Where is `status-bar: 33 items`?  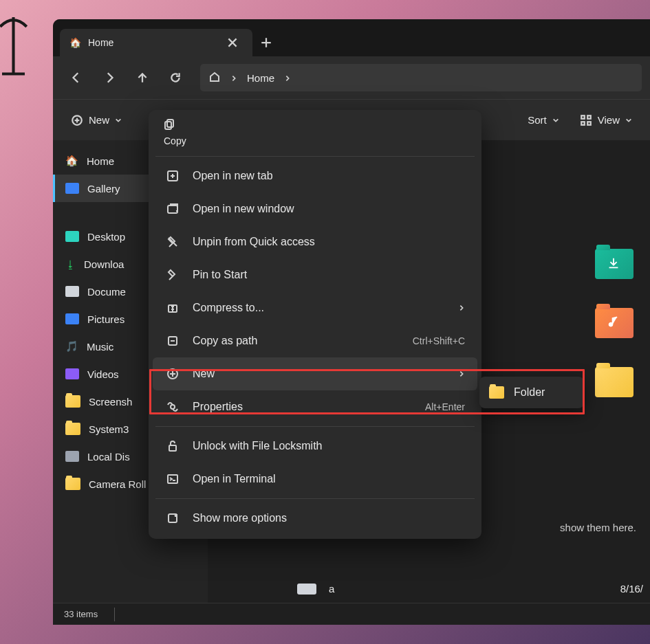
status-bar: 33 items is located at coordinates (351, 614).